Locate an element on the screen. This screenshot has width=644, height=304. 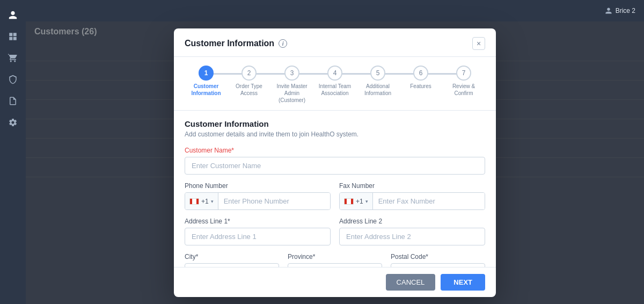
step-7: 7 Review & Confirm is located at coordinates (464, 81).